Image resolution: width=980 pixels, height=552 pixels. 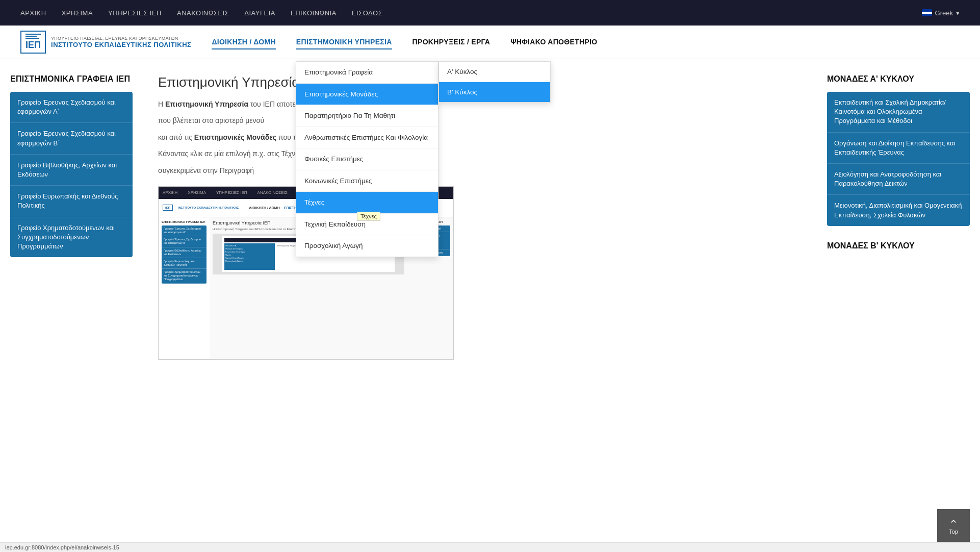 I want to click on nav-link-xrisima: ΧΡΗΣΙΜΑ, so click(x=78, y=13).